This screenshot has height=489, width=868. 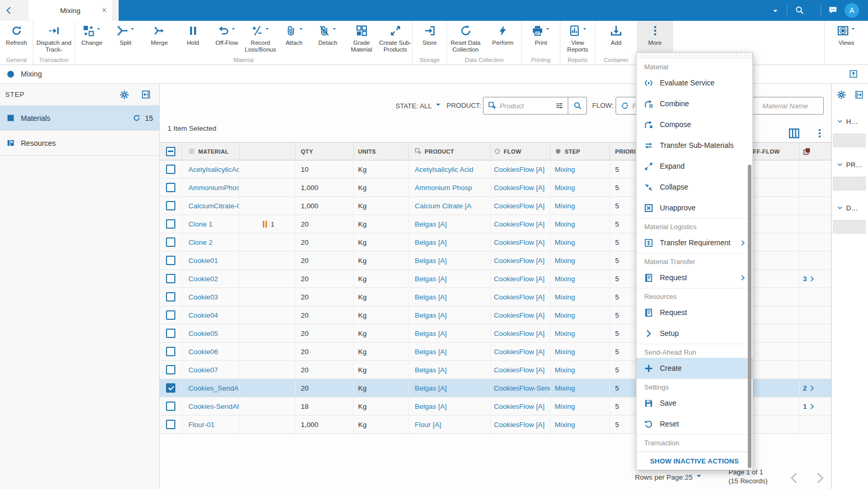 I want to click on menu-item: Compose, so click(x=694, y=124).